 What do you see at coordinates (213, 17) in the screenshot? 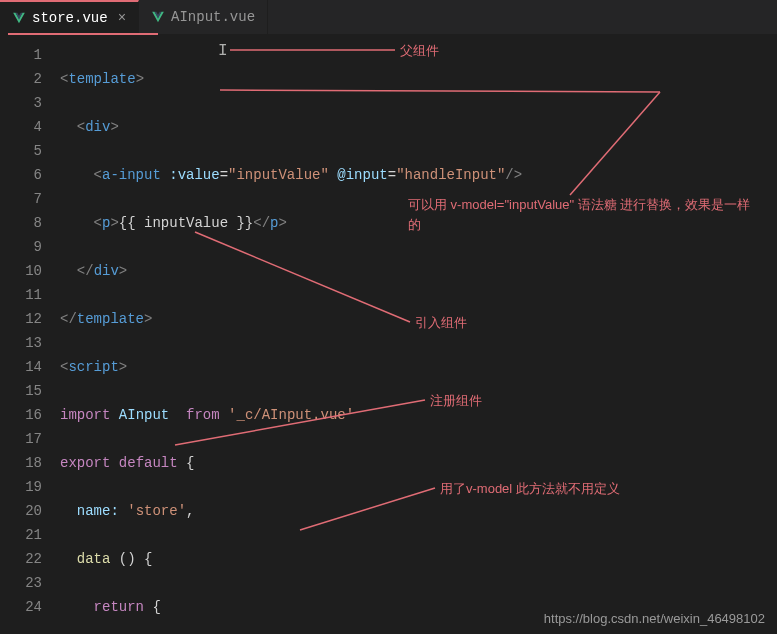
I see `tab-label: AInput.vue` at bounding box center [213, 17].